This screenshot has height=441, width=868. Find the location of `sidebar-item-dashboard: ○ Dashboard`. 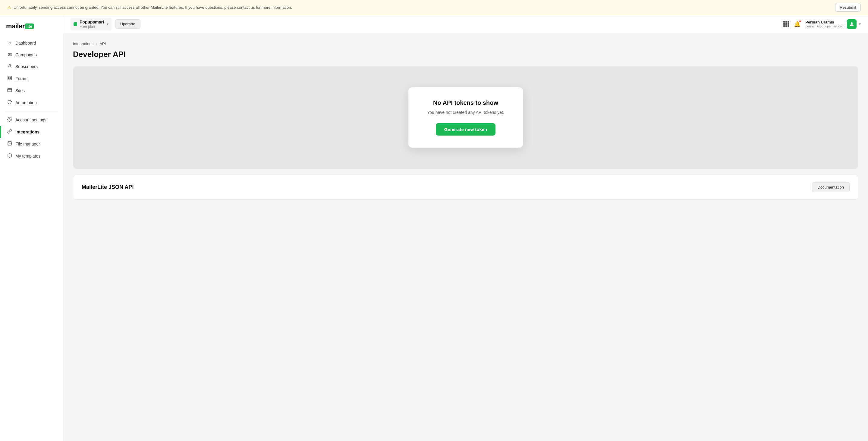

sidebar-item-dashboard: ○ Dashboard is located at coordinates (32, 43).